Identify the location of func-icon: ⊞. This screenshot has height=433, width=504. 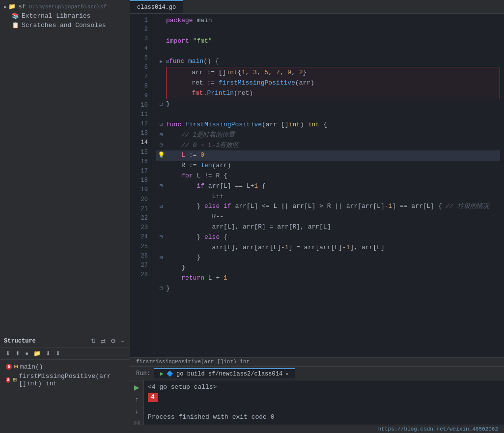
(16, 367).